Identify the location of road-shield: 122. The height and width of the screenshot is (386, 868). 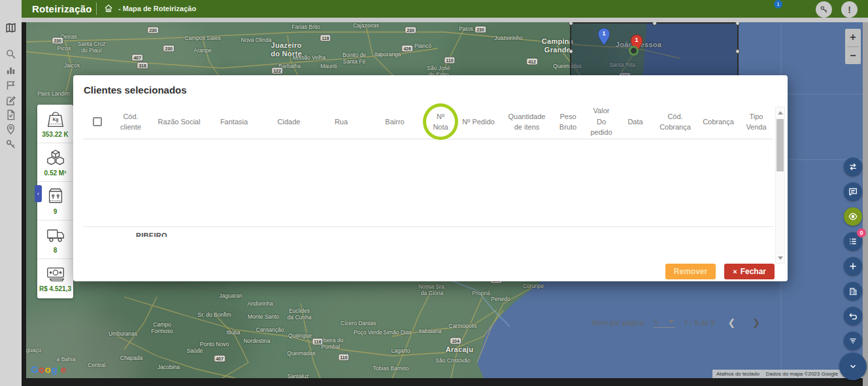
(277, 71).